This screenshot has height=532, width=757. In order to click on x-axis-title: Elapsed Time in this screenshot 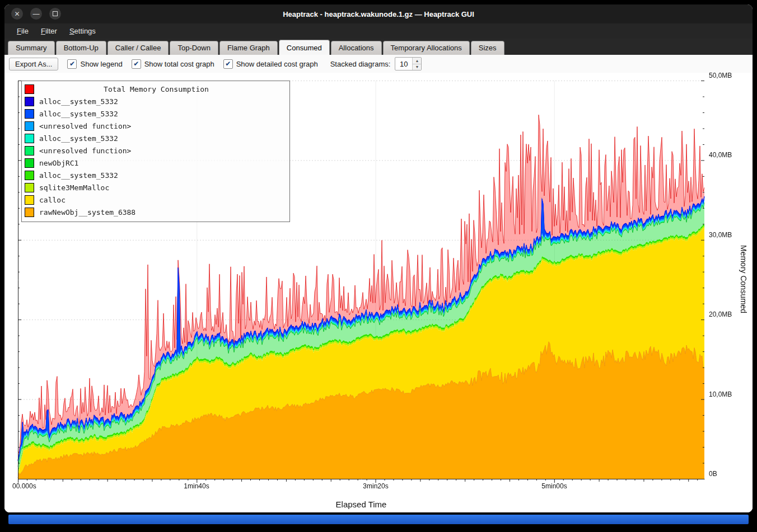, I will do `click(361, 505)`.